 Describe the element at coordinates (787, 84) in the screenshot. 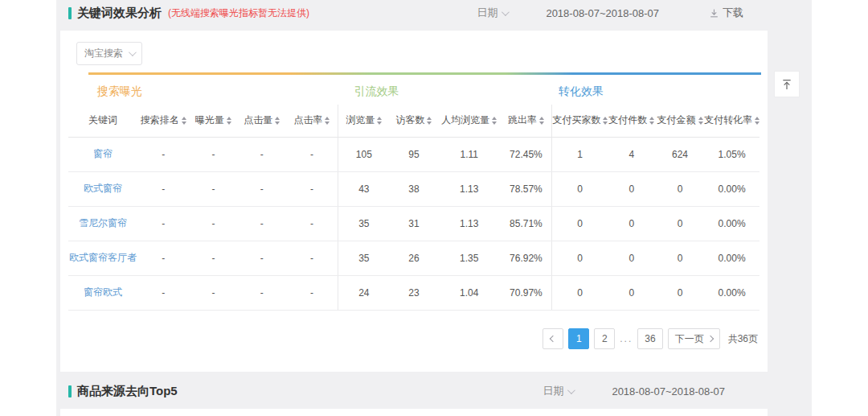

I see `back-to-top-icon` at that location.